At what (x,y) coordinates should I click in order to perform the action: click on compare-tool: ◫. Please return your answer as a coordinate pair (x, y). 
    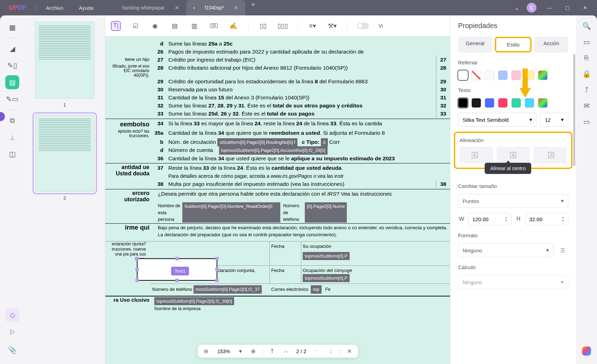
    Looking at the image, I should click on (12, 154).